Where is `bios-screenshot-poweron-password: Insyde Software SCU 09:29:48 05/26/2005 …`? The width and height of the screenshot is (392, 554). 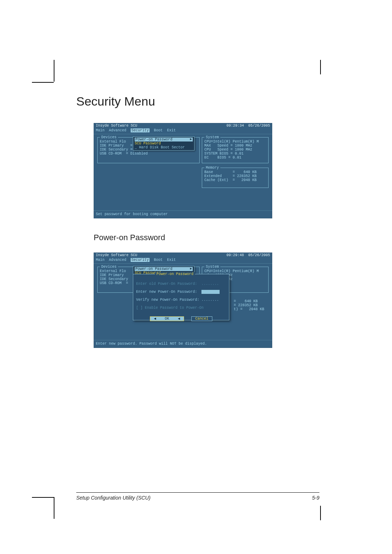 bios-screenshot-poweron-password: Insyde Software SCU 09:29:48 05/26/2005 … is located at coordinates (183, 300).